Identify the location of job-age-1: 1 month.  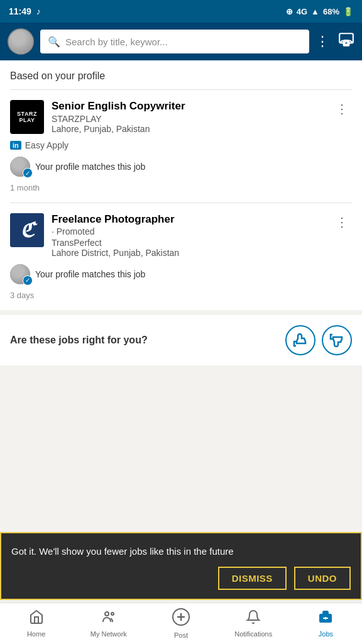
(181, 187).